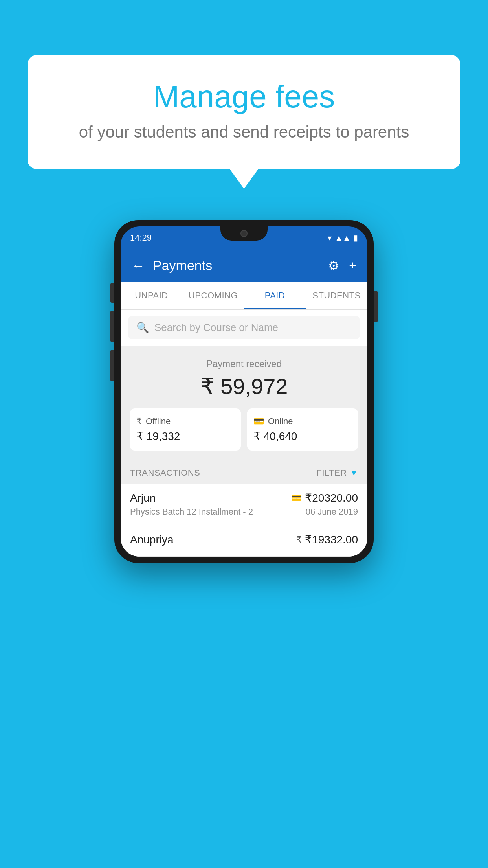  Describe the element at coordinates (216, 328) in the screenshot. I see `search-placeholder: Search by Course or Name` at that location.